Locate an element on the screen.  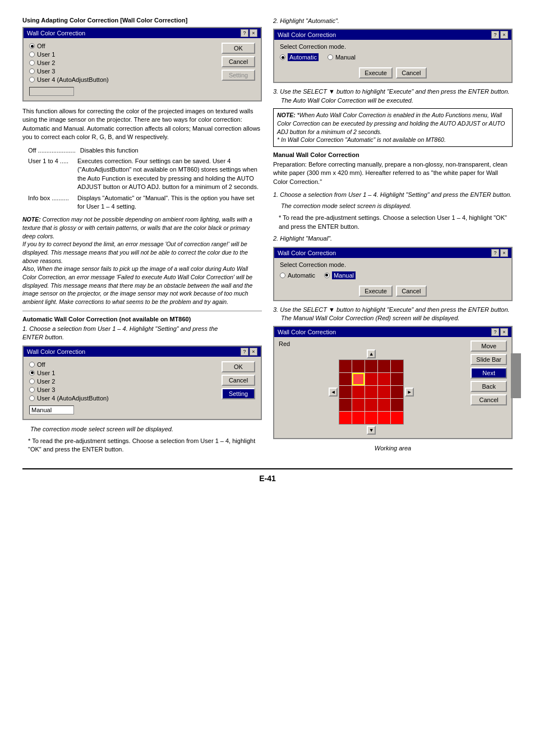
radio-manual-automatic: Automatic is located at coordinates (297, 275).